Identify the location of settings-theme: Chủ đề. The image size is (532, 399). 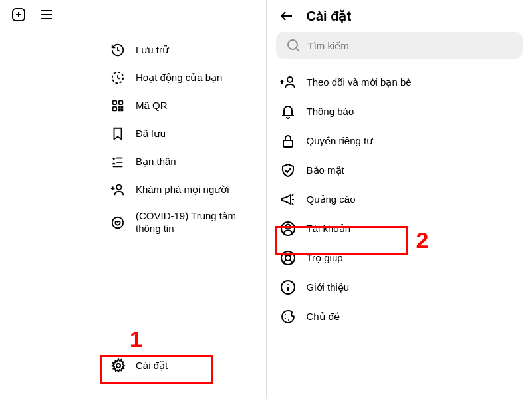
(400, 317).